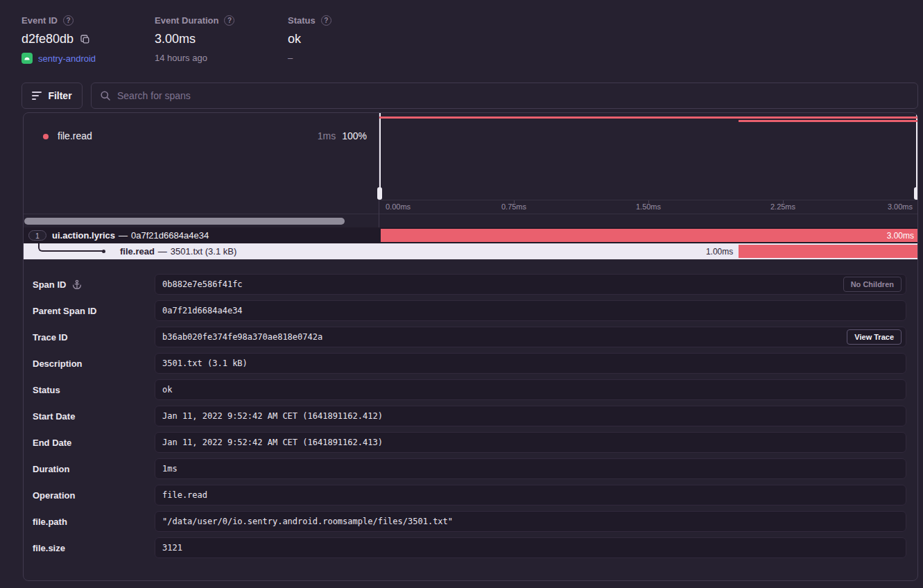  I want to click on detail-row: Operationfile.read, so click(469, 495).